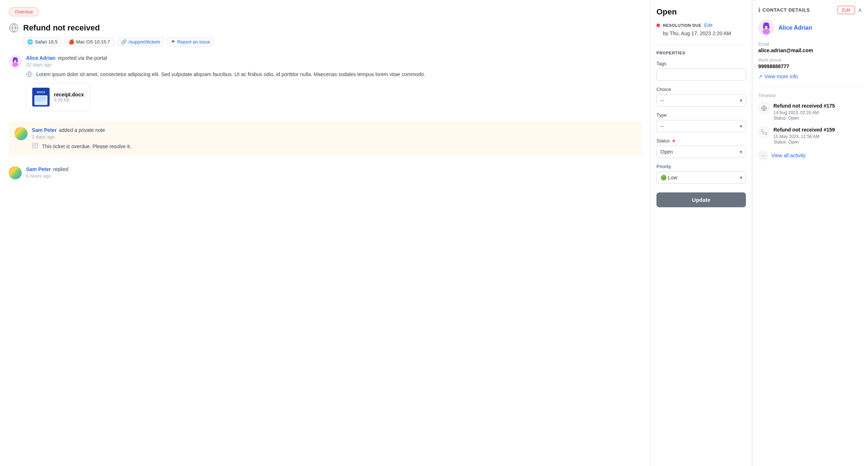 The height and width of the screenshot is (466, 868). What do you see at coordinates (764, 108) in the screenshot?
I see `timeline-icon-globe` at bounding box center [764, 108].